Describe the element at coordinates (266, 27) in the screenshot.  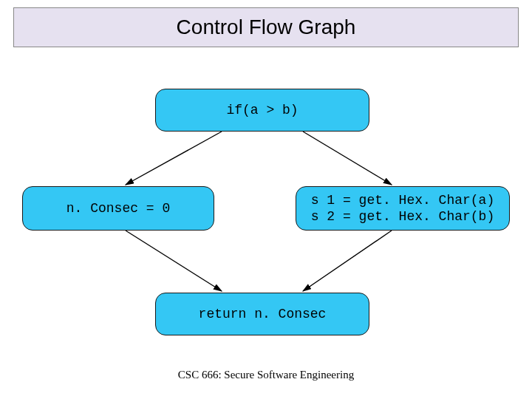
I see `page-title: Control Flow Graph` at that location.